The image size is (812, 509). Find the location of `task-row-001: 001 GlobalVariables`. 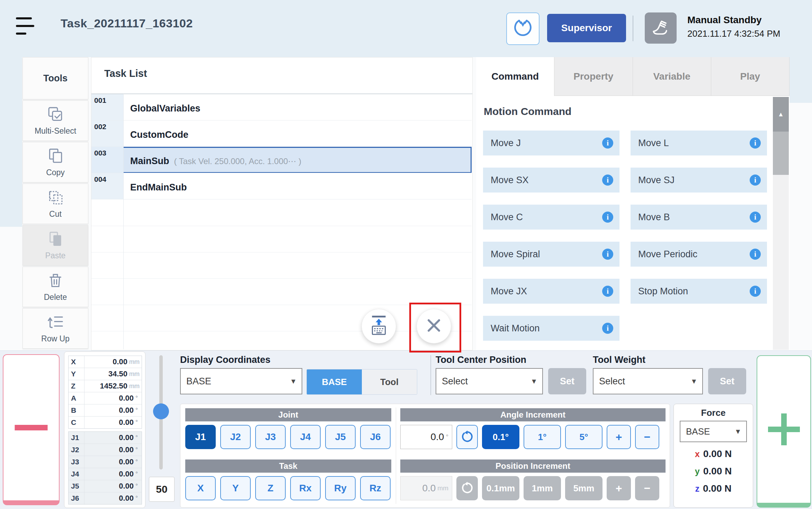

task-row-001: 001 GlobalVariables is located at coordinates (282, 107).